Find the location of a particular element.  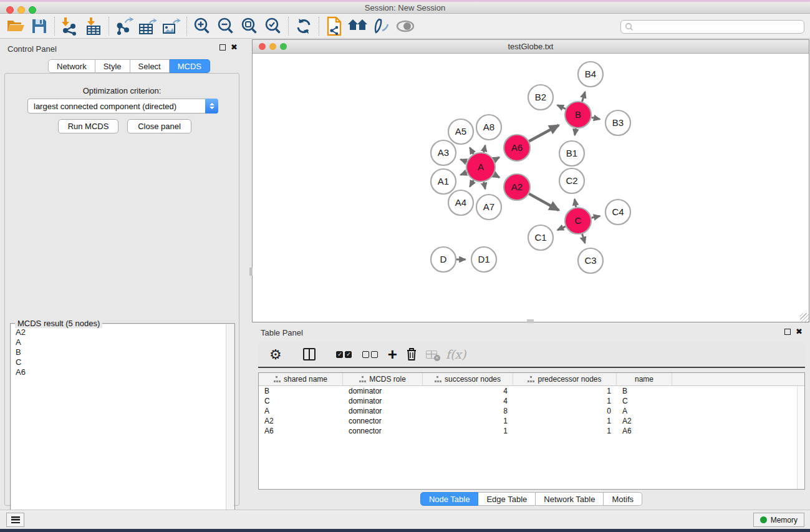

close-panel-icon: ✖ is located at coordinates (234, 47).